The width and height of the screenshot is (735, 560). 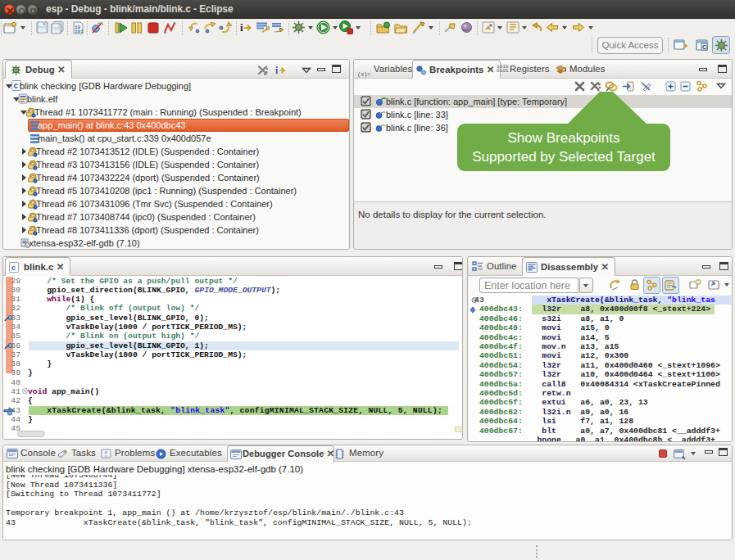 What do you see at coordinates (79, 31) in the screenshot?
I see `svg-text: 101` at bounding box center [79, 31].